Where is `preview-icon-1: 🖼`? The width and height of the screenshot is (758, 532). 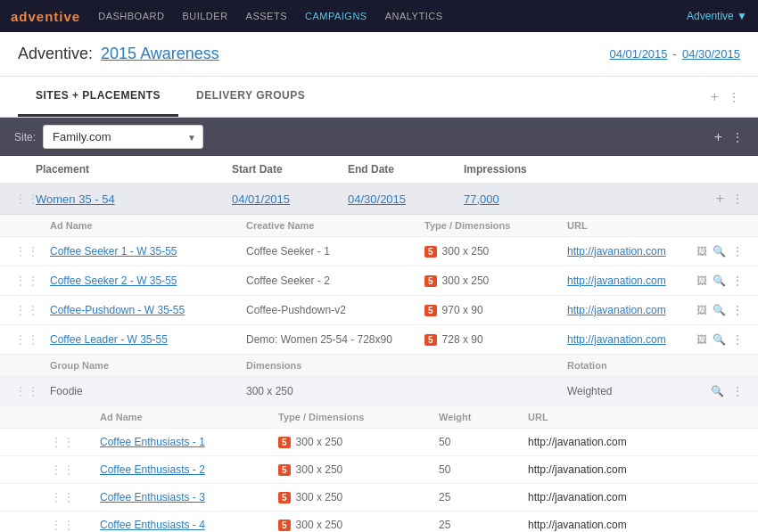 preview-icon-1: 🖼 is located at coordinates (702, 281).